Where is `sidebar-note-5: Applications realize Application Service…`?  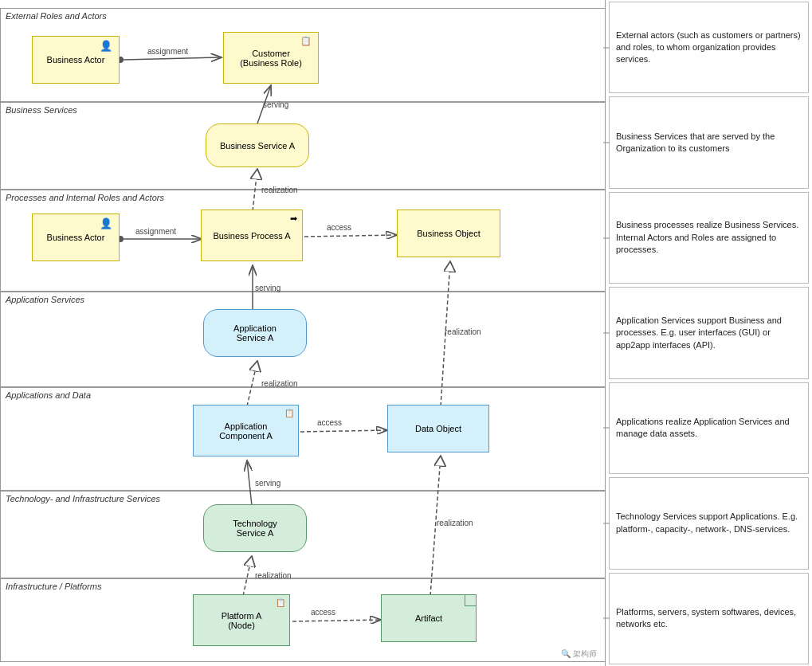 sidebar-note-5: Applications realize Application Service… is located at coordinates (709, 429).